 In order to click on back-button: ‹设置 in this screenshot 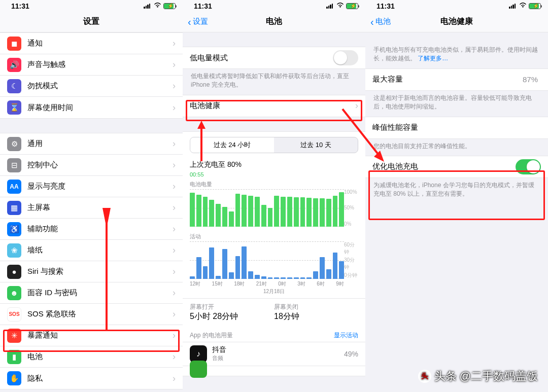, I will do `click(198, 22)`.